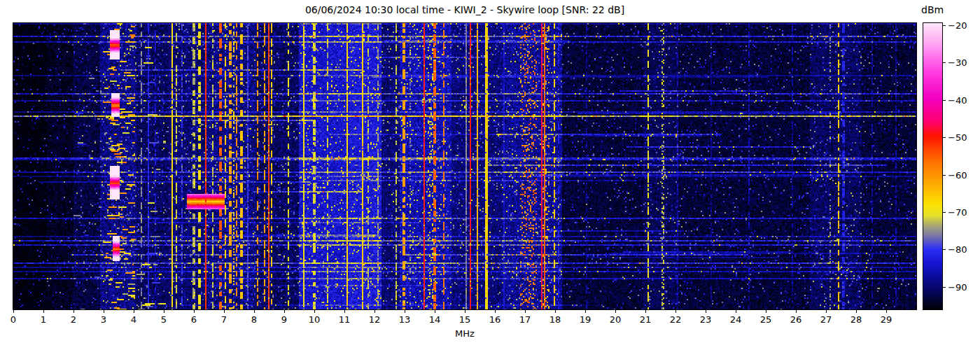 This screenshot has height=350, width=980. Describe the element at coordinates (465, 10) in the screenshot. I see `chart-title: 06/06/2024 10:30 local time - KIWI_2 - S…` at that location.